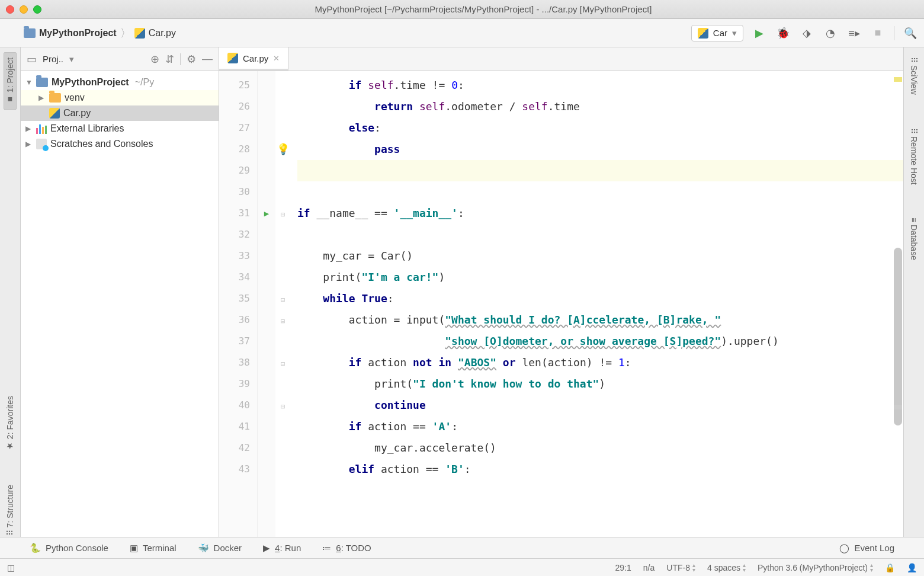 This screenshot has width=924, height=576. What do you see at coordinates (77, 113) in the screenshot?
I see `tree-item-label: Car.py` at bounding box center [77, 113].